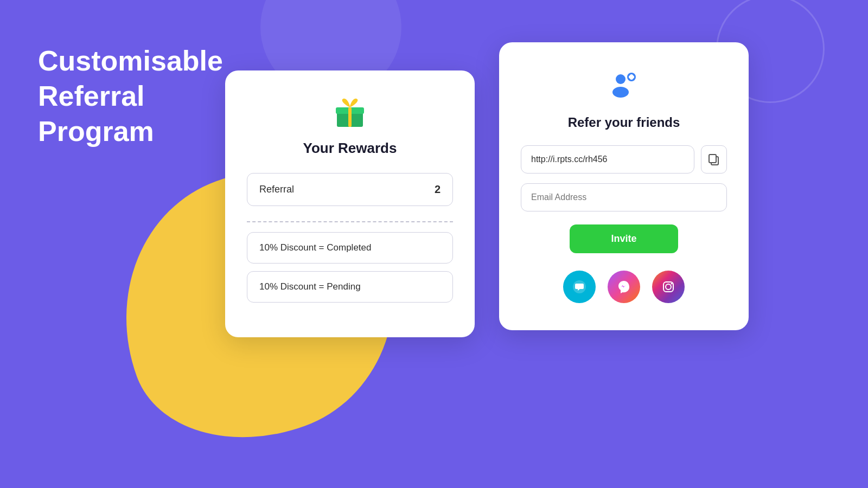 This screenshot has height=488, width=868. What do you see at coordinates (624, 239) in the screenshot?
I see `invite-button: Invite` at bounding box center [624, 239].